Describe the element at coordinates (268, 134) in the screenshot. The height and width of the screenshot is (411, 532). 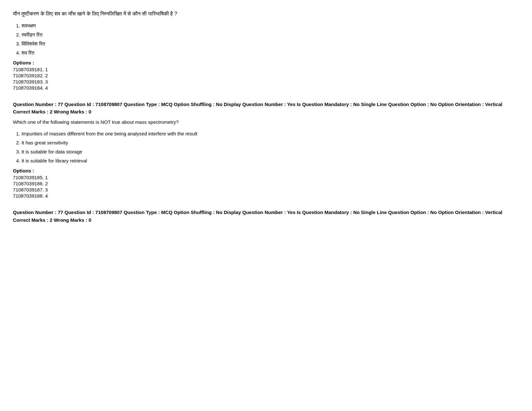
I see `english-option-1-1: 1. Impurities of masses different from t…` at that location.